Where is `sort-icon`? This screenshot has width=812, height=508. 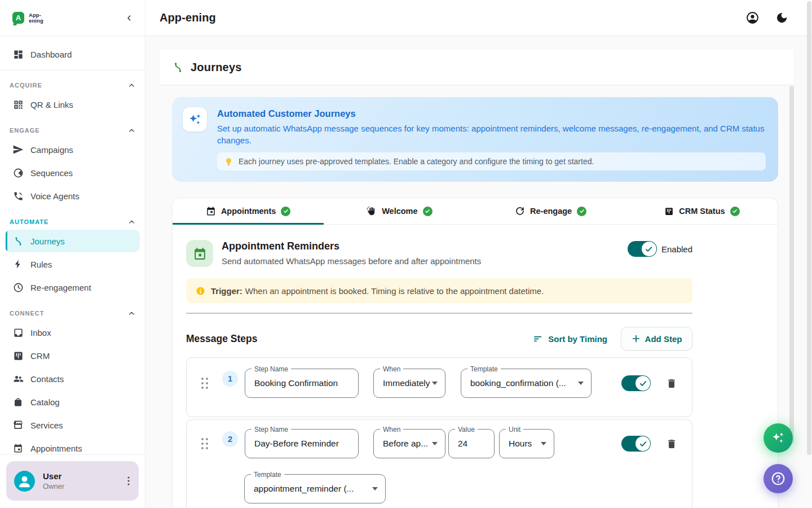
sort-icon is located at coordinates (538, 339).